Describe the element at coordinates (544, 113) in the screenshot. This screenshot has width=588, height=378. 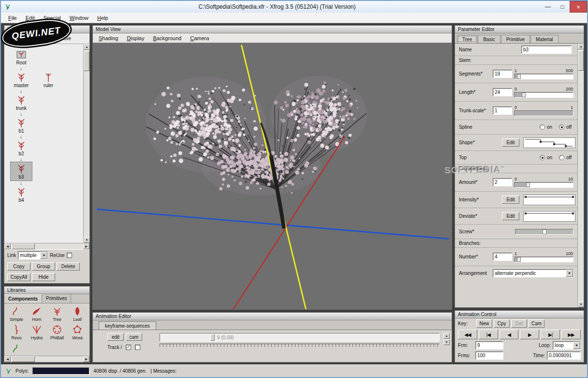
I see `trunk-scale-slider` at that location.